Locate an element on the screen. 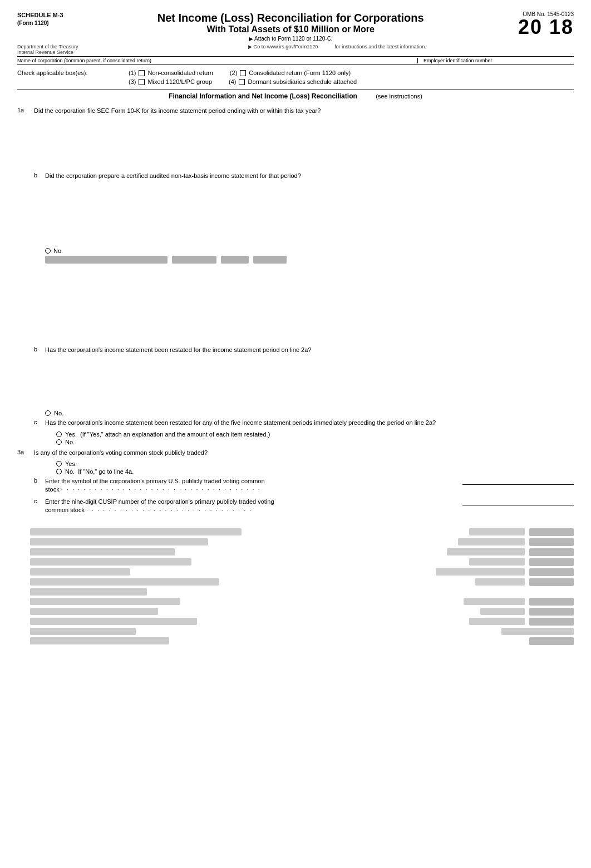 The width and height of the screenshot is (591, 868). radio-no-1b is located at coordinates (48, 251).